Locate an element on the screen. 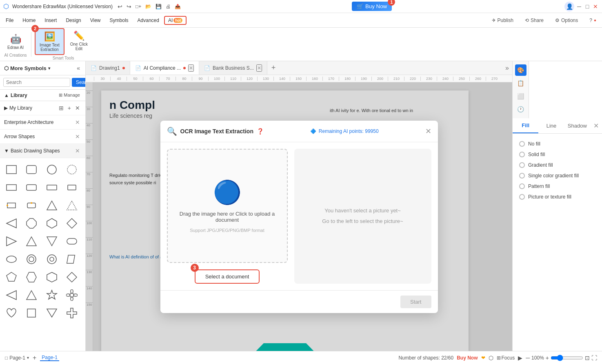 The height and width of the screenshot is (364, 602). one-click-edit-button: ✏️ One Click Edit is located at coordinates (79, 42).